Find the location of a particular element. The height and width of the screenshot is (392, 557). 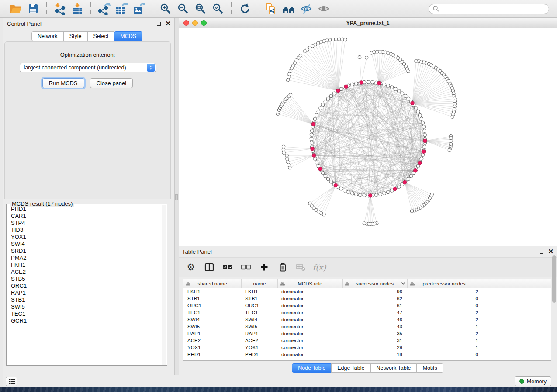

table-scrollbar-thumb is located at coordinates (554, 279).